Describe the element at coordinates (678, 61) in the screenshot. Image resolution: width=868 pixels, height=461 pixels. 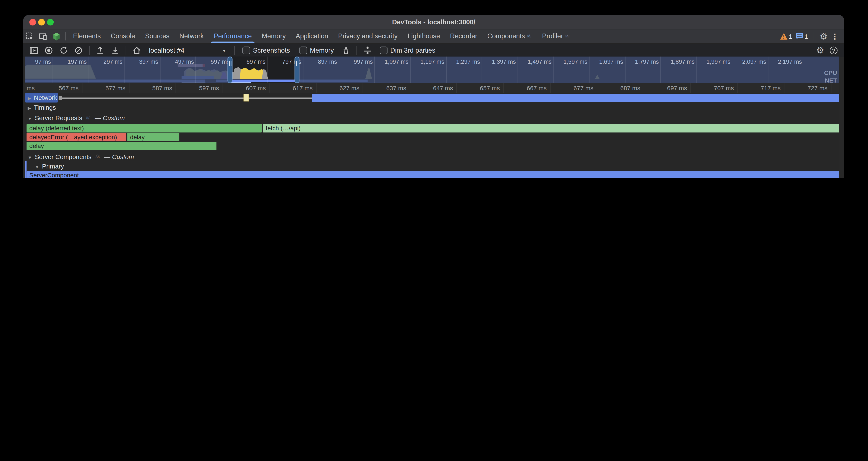
I see `overview-tick-label: 1,897 ms` at that location.